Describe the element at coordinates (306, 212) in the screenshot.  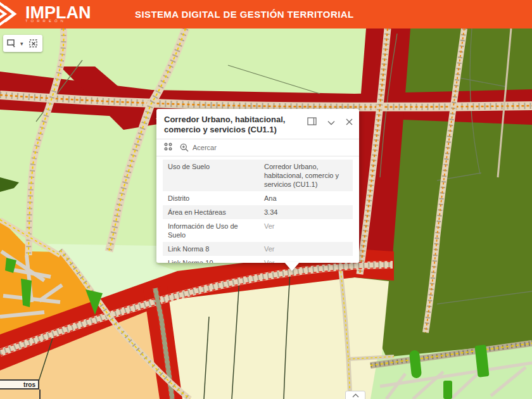
I see `field-value: 3.34` at that location.